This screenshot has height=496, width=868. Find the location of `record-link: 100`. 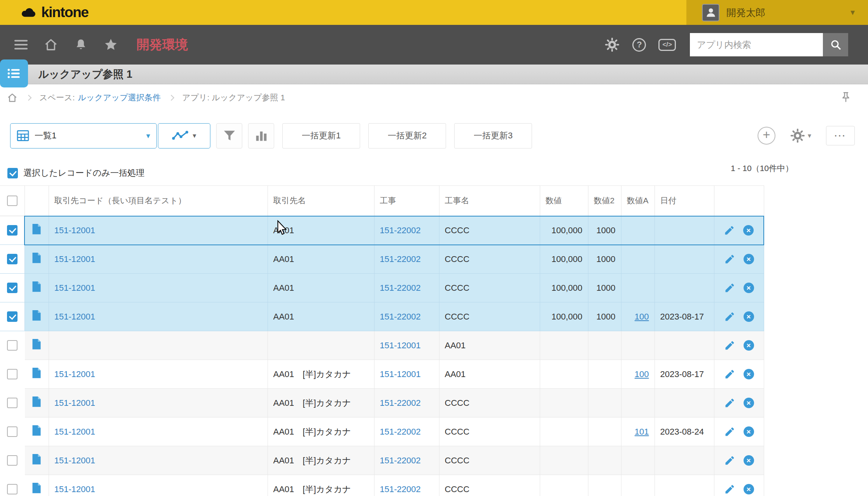

record-link: 100 is located at coordinates (642, 316).